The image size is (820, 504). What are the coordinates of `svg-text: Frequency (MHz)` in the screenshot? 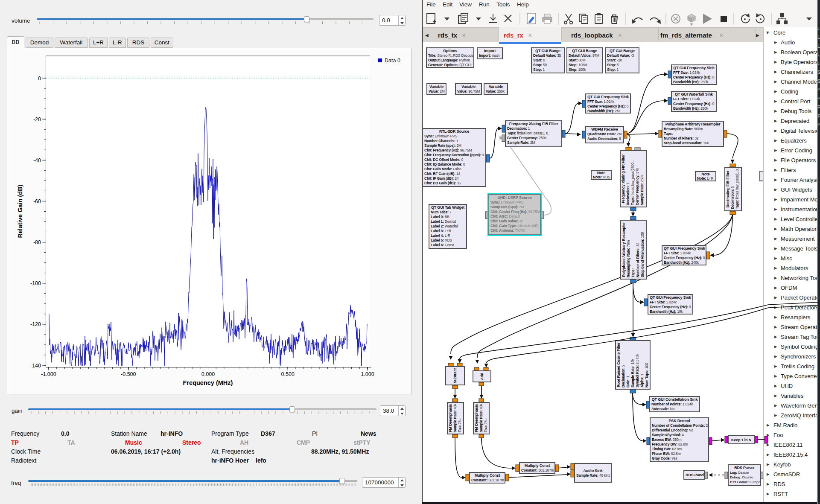 It's located at (208, 383).